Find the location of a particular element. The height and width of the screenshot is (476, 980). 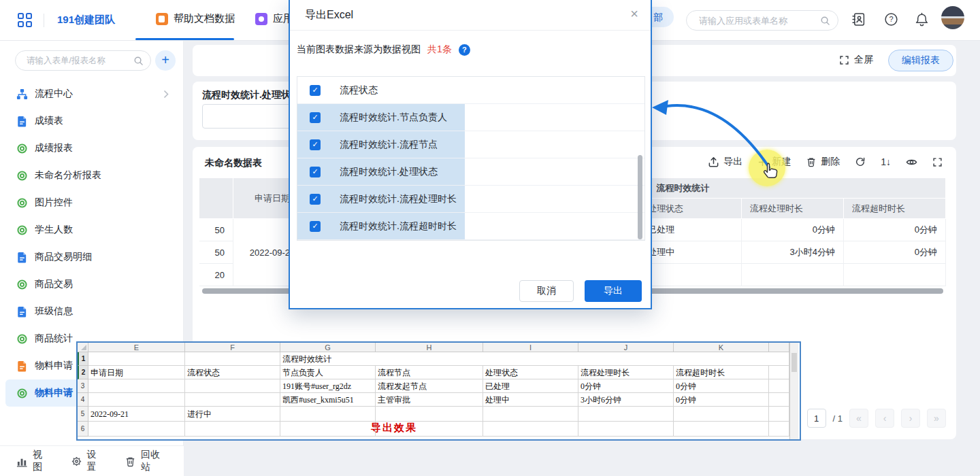

sidebar-item: 未命名分析报表 is located at coordinates (92, 175).